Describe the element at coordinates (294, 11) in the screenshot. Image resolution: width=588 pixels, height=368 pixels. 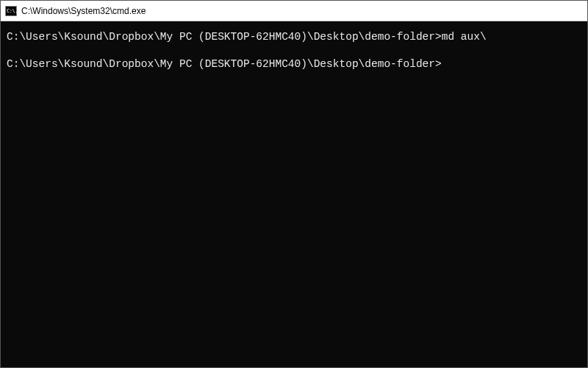
I see `window-title-bar: C:\. C:\Windows\System32\cmd.exe` at that location.